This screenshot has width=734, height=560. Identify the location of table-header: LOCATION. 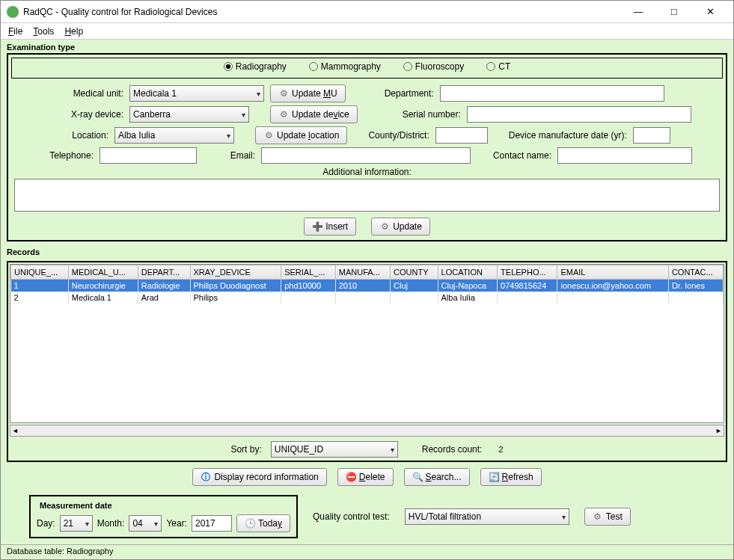
(468, 272).